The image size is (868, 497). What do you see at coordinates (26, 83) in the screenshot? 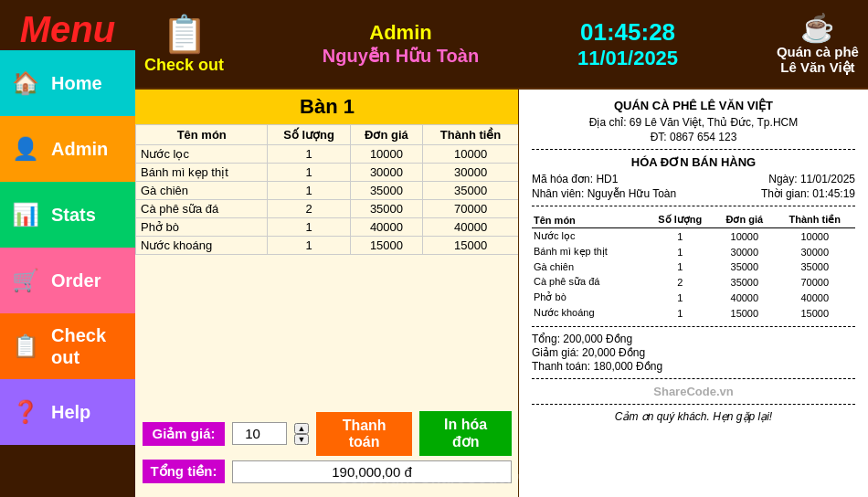
I see `home-icon: 🏠` at bounding box center [26, 83].